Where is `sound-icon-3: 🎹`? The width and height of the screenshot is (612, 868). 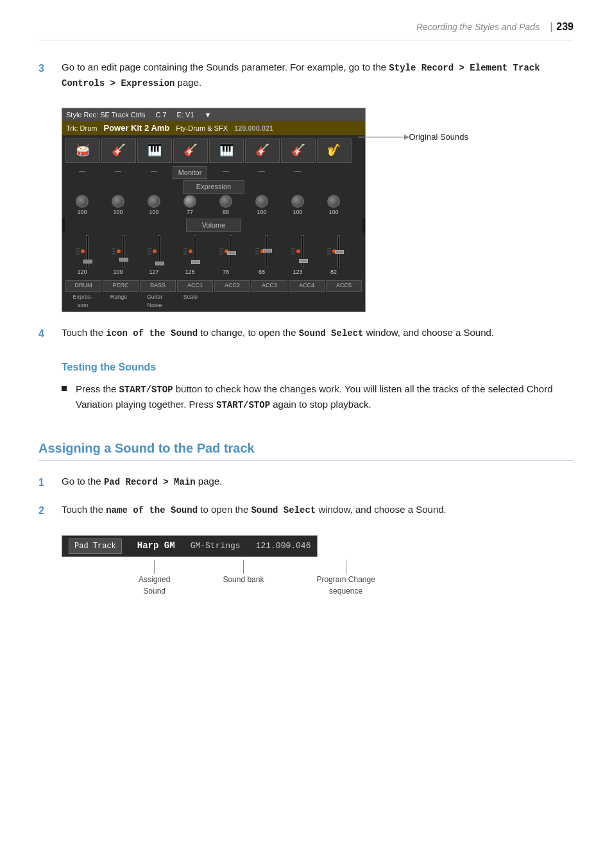 sound-icon-3: 🎹 is located at coordinates (155, 151).